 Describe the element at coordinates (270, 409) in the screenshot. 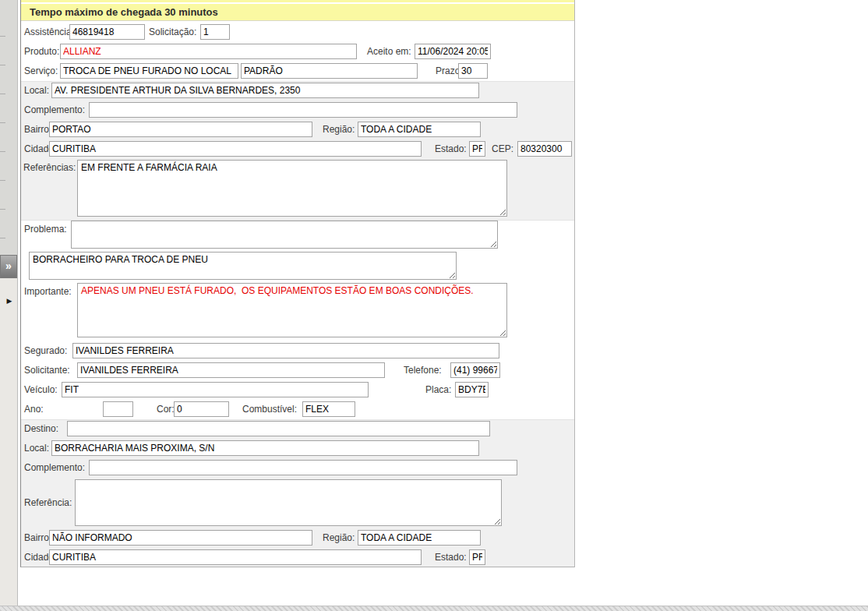

I see `combustivel-label: Combustível:` at that location.